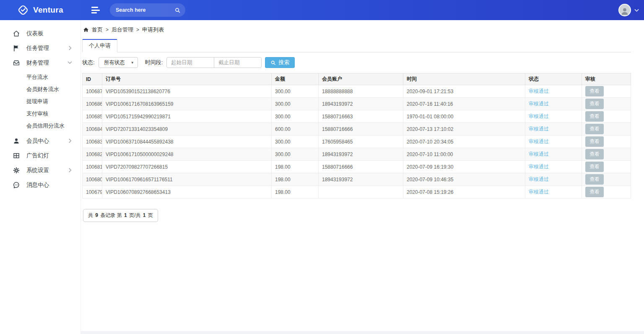 This screenshot has height=334, width=644. What do you see at coordinates (40, 63) in the screenshot?
I see `sidebar-item-finance-management: 财务管理` at bounding box center [40, 63].